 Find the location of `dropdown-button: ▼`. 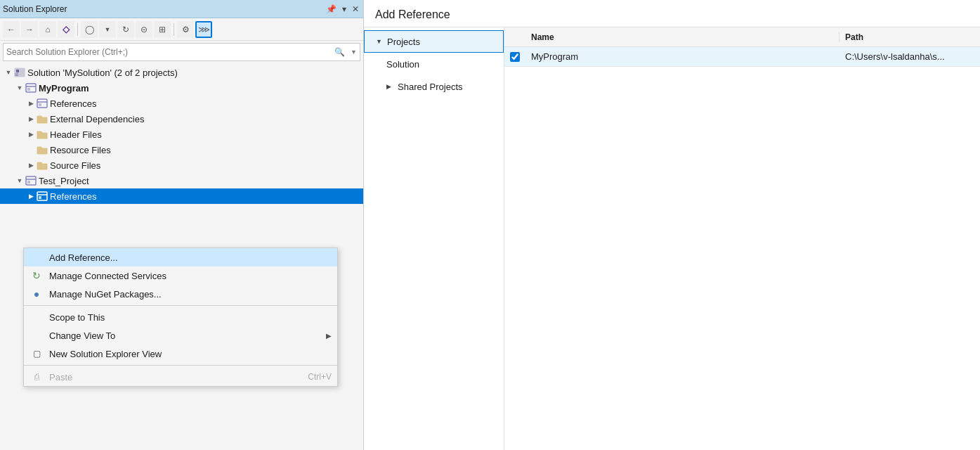

dropdown-button: ▼ is located at coordinates (107, 30).